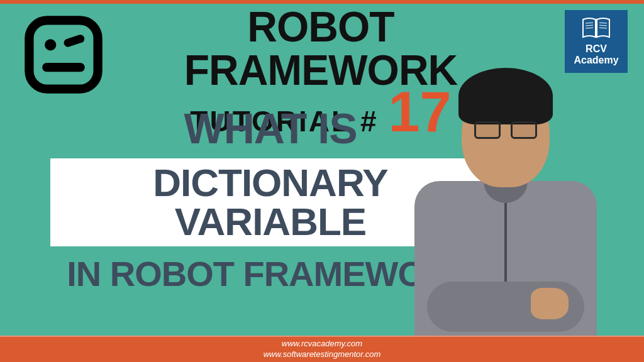 The height and width of the screenshot is (362, 644). Describe the element at coordinates (322, 349) in the screenshot. I see `footer-bar: www.rcvacademy.com www.softwaretestingme…` at that location.